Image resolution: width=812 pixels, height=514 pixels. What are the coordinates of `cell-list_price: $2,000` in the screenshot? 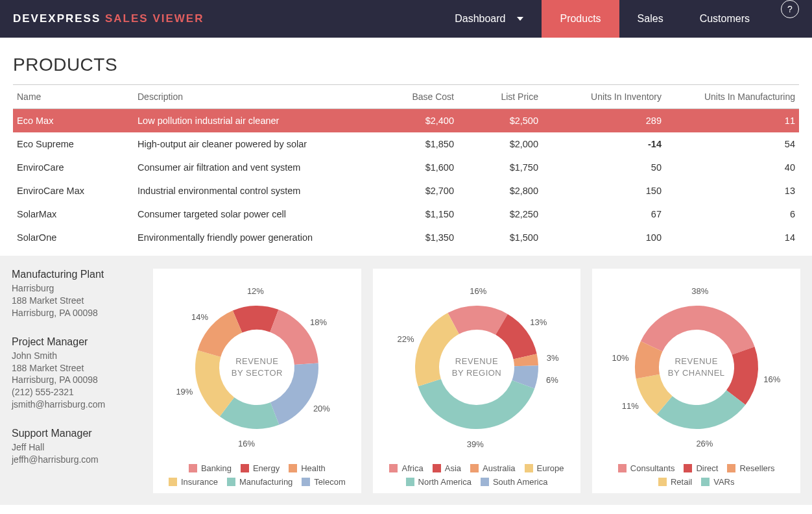 It's located at (500, 144).